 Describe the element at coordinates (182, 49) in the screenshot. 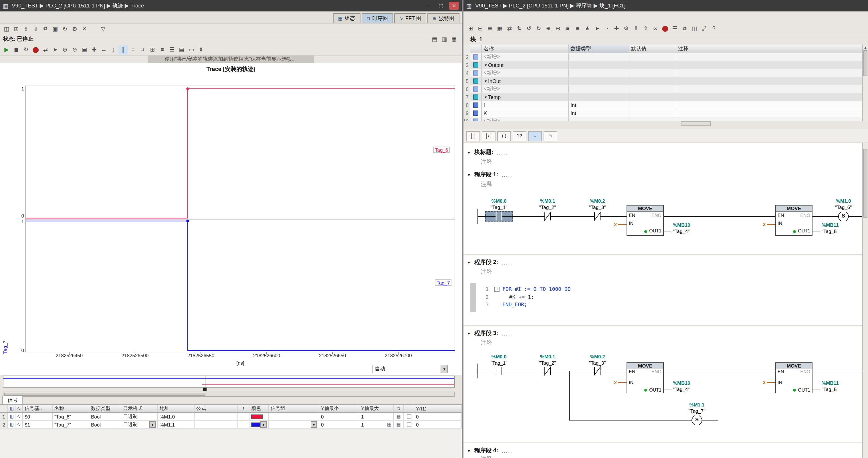

I see `stack-signals-icon: ▤` at that location.